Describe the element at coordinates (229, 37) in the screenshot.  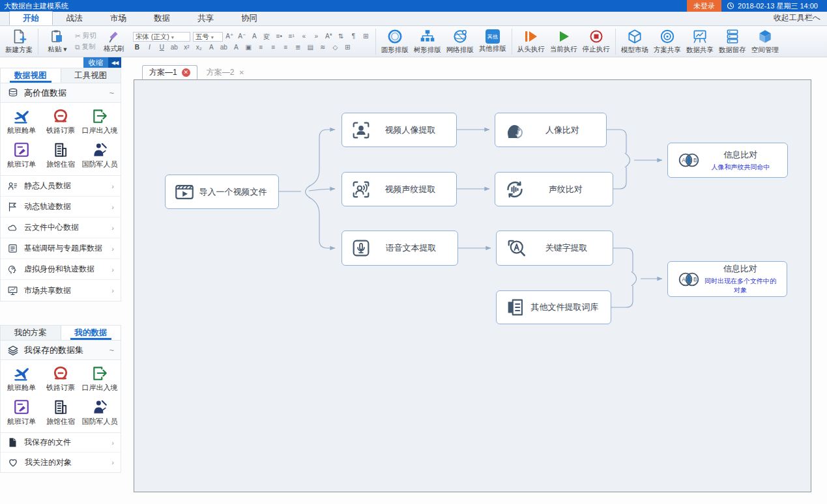
I see `format-tool: A⁺` at that location.